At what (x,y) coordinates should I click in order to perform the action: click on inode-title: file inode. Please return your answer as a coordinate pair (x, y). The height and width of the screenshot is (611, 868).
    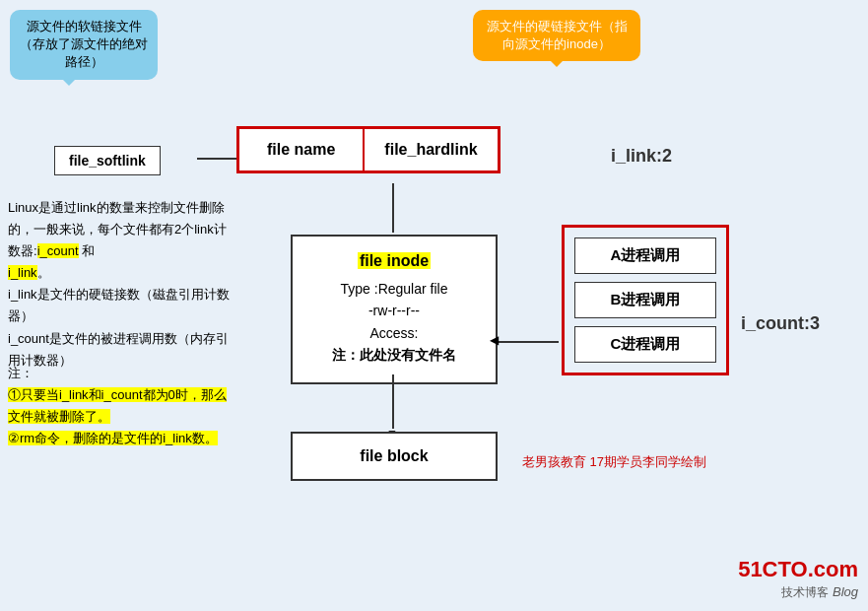
    Looking at the image, I should click on (394, 261).